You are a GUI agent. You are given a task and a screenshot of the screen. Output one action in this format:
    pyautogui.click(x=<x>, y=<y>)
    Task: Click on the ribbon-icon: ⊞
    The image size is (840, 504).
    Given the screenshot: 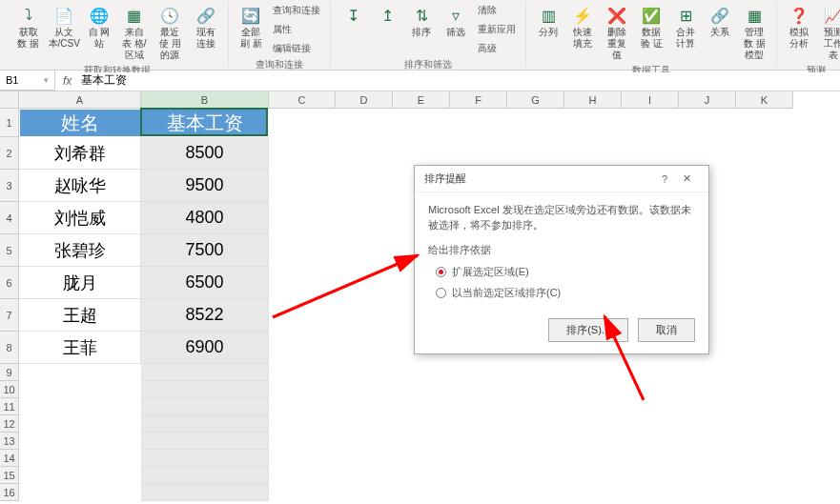 What is the action you would take?
    pyautogui.click(x=686, y=15)
    